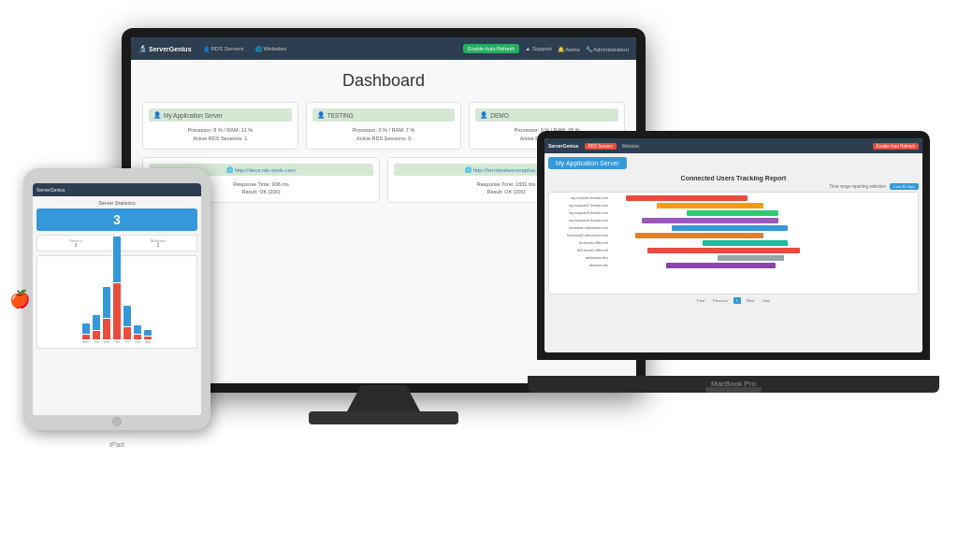 This screenshot has width=958, height=560. What do you see at coordinates (137, 342) in the screenshot?
I see `ipad-bar-x-label: Sat` at bounding box center [137, 342].